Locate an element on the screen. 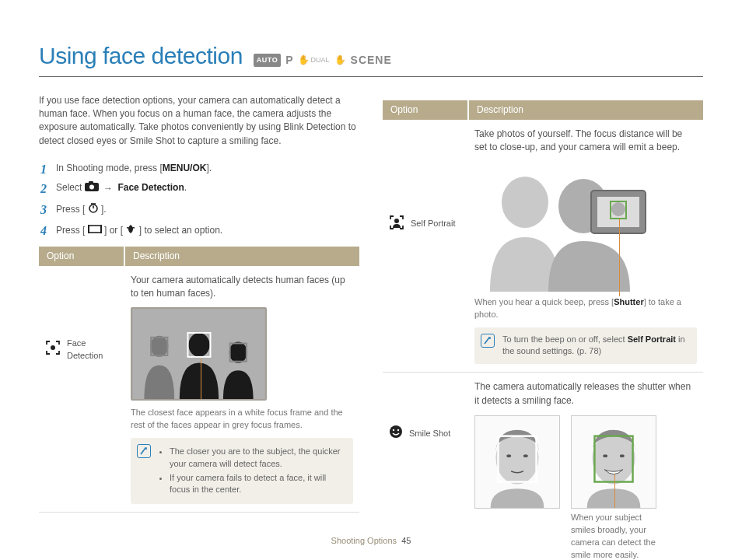 This screenshot has height=560, width=742. th-option-r: Option is located at coordinates (425, 110).